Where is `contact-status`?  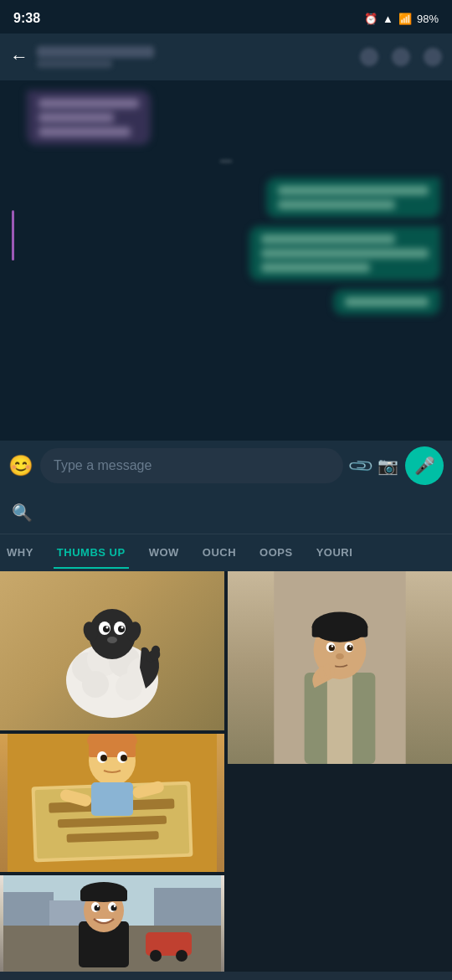 contact-status is located at coordinates (74, 64).